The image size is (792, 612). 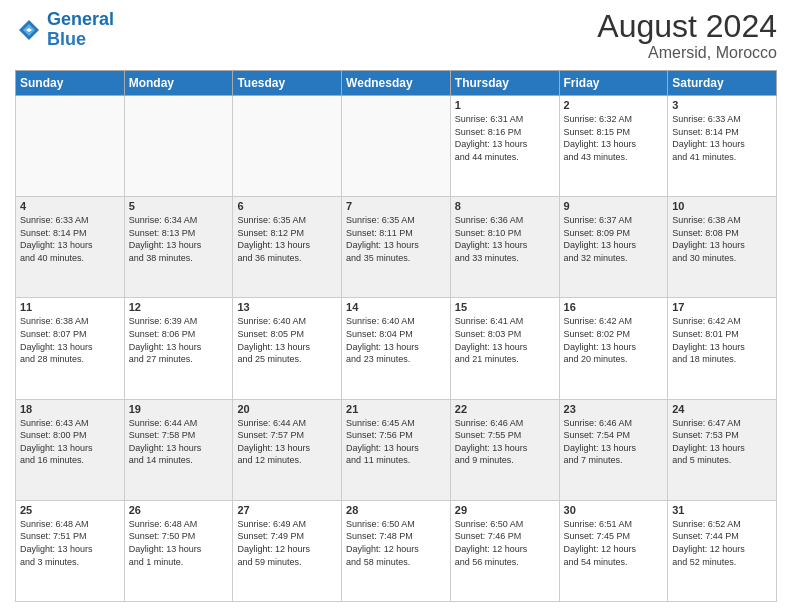 I want to click on day-number: 19, so click(x=179, y=409).